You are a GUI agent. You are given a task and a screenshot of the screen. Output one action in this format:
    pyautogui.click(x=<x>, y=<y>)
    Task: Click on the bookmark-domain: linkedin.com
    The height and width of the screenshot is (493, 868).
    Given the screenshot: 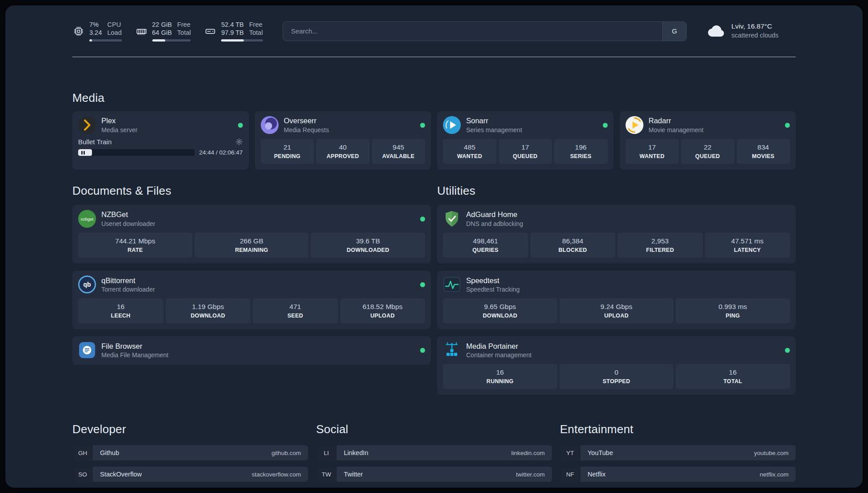 What is the action you would take?
    pyautogui.click(x=528, y=453)
    